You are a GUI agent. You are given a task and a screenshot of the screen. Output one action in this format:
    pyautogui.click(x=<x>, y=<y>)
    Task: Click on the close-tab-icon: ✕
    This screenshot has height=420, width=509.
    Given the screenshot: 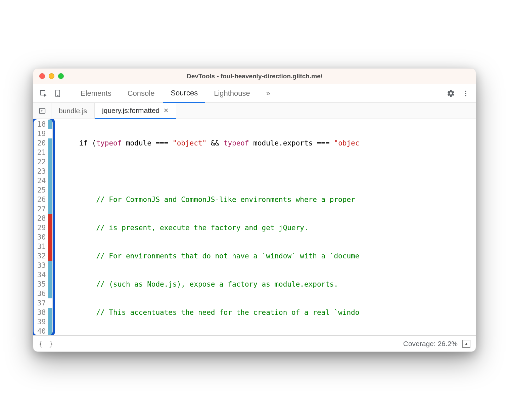 What is the action you would take?
    pyautogui.click(x=166, y=111)
    